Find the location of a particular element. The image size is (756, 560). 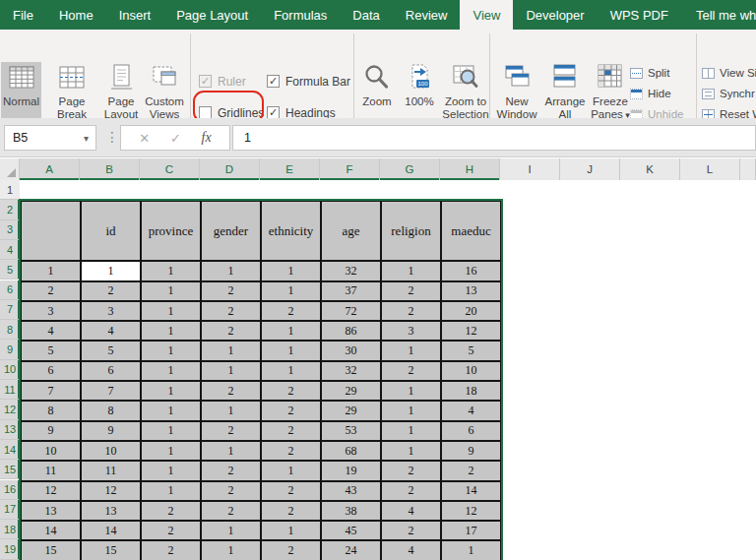

cell-r5-c2: 5 is located at coordinates (112, 351).